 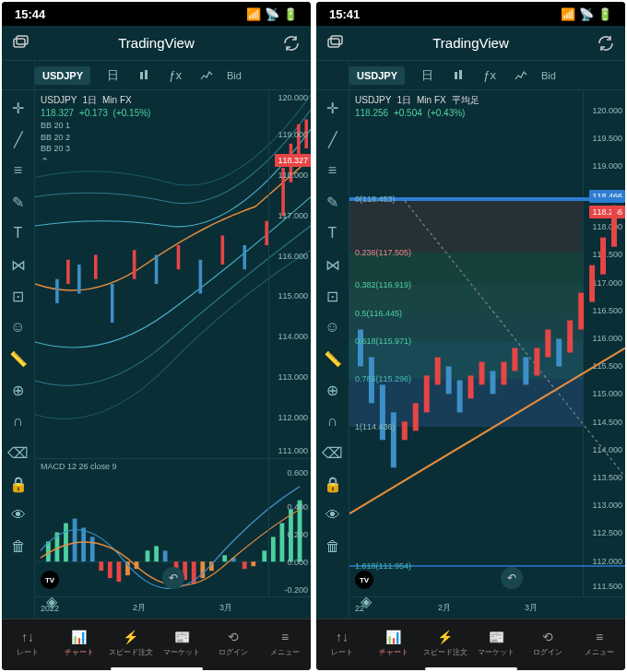 I want to click on fib-label: 0.236(117.505), so click(x=384, y=253).